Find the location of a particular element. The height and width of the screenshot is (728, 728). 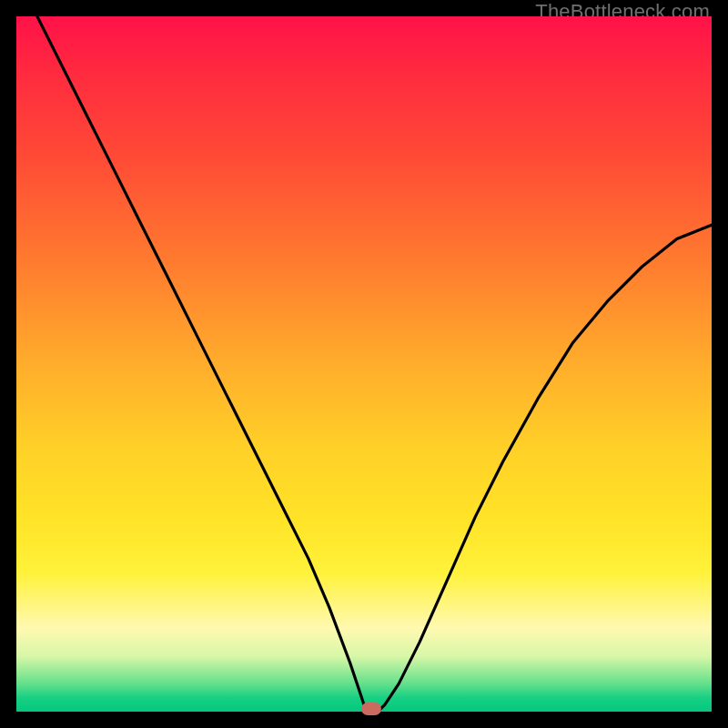

optimal-marker is located at coordinates (371, 709).